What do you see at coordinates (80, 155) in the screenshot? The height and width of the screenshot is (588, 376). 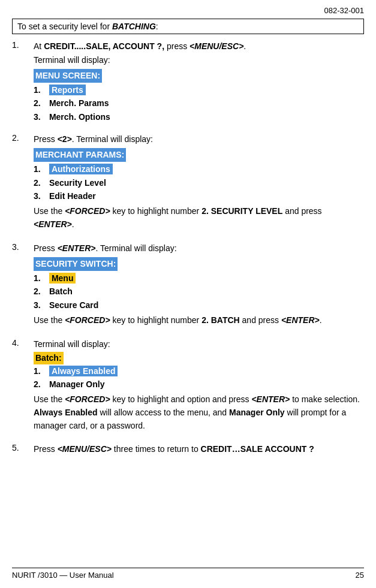 I see `step-2-screen-label: MERCHANT PARAMS:` at bounding box center [80, 155].